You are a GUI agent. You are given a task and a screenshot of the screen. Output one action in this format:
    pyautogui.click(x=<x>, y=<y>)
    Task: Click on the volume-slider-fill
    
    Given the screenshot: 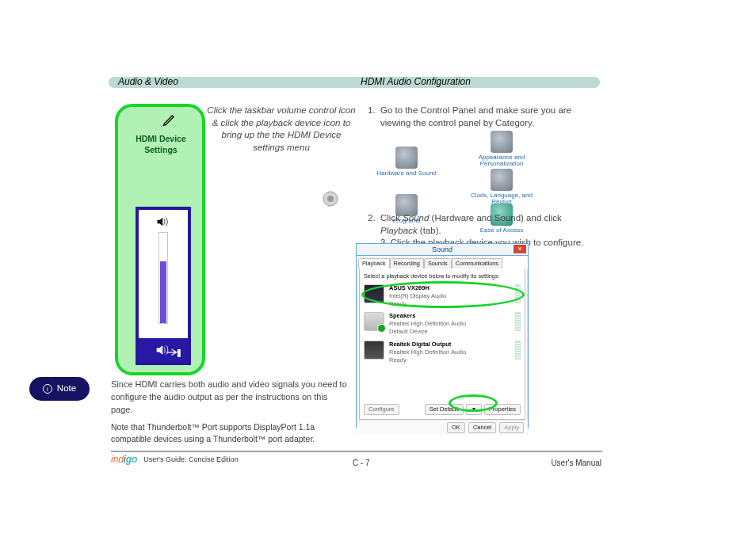 What is the action you would take?
    pyautogui.click(x=163, y=292)
    